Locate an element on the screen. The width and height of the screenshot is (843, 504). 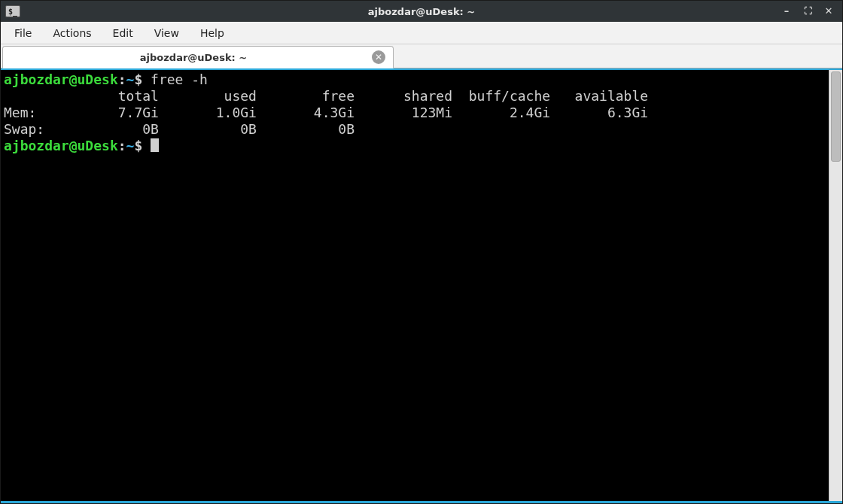
minimize-button: – is located at coordinates (787, 11).